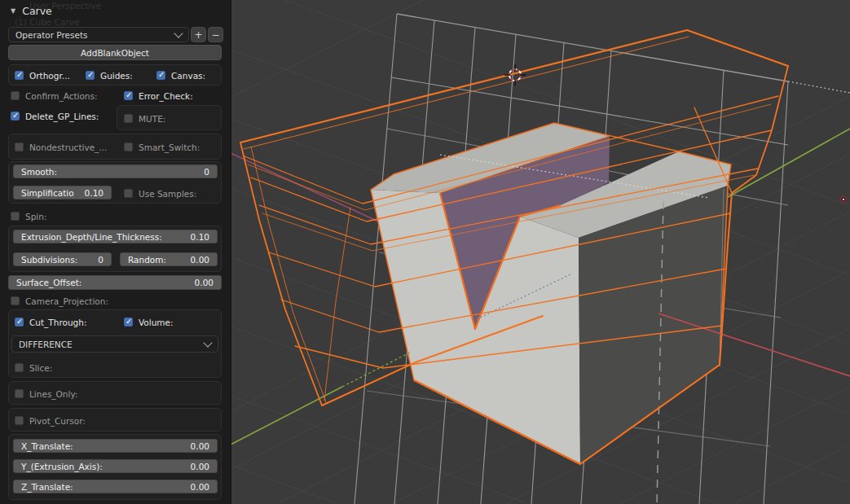 This screenshot has width=850, height=504. I want to click on checkbox-camera-projection: Camera_Projection:, so click(59, 301).